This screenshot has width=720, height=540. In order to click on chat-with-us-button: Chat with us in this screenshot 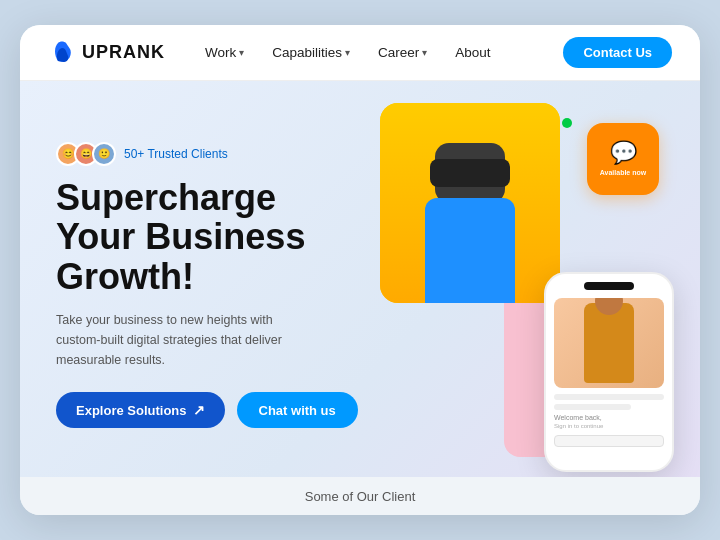, I will do `click(298, 410)`.